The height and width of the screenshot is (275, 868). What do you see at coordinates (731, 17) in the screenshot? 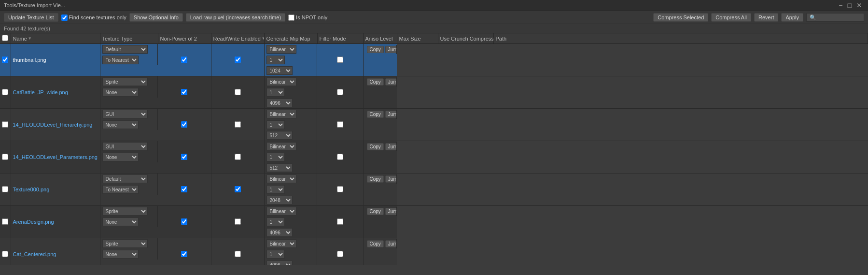
I see `compress-all-button: Compress All` at bounding box center [731, 17].